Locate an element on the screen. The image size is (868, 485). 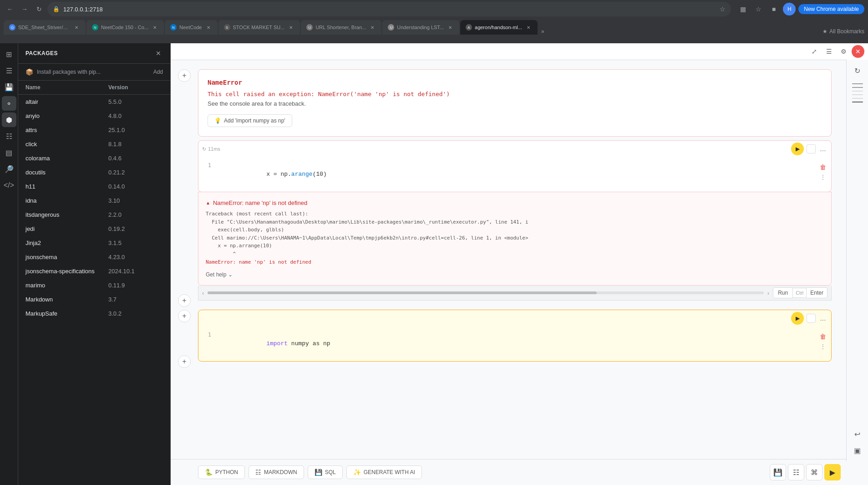
list-item: docutils 0.21.2 is located at coordinates (94, 172).